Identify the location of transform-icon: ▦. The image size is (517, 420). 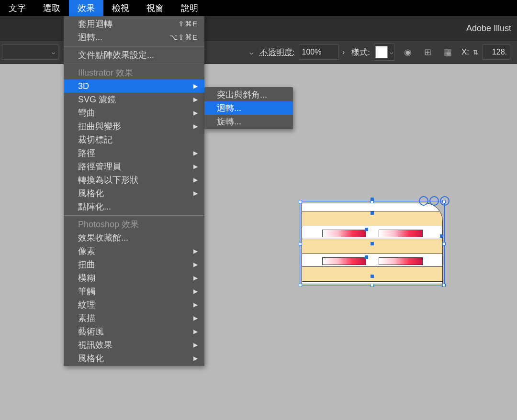
(448, 52).